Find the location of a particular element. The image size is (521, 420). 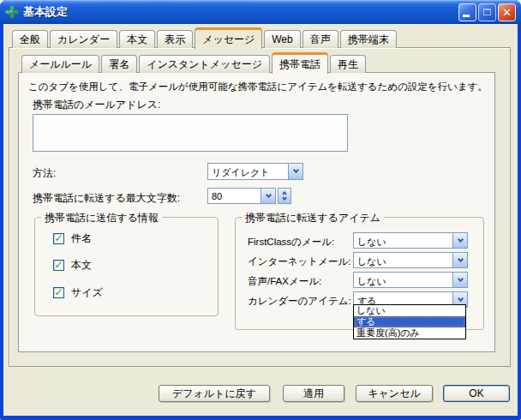

titlebar: 基本設定 ✕ is located at coordinates (260, 12).